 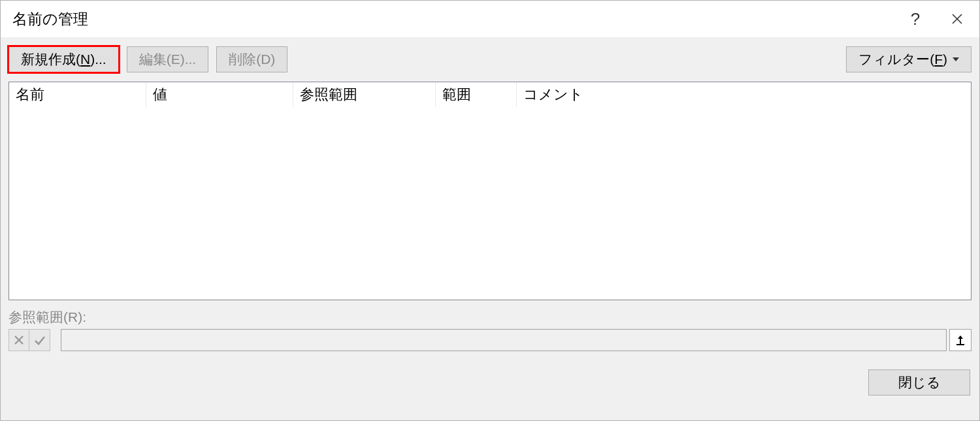 What do you see at coordinates (915, 20) in the screenshot?
I see `help-icon: ?` at bounding box center [915, 20].